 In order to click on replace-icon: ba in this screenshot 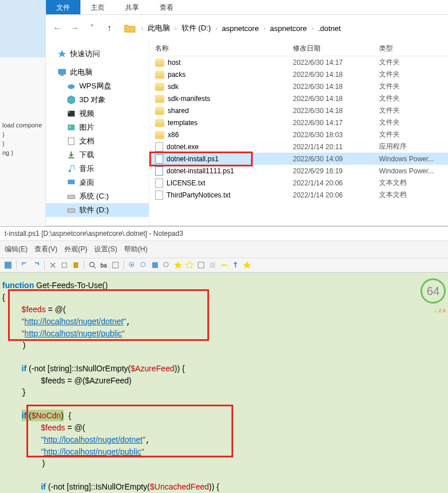, I will do `click(104, 265)`.